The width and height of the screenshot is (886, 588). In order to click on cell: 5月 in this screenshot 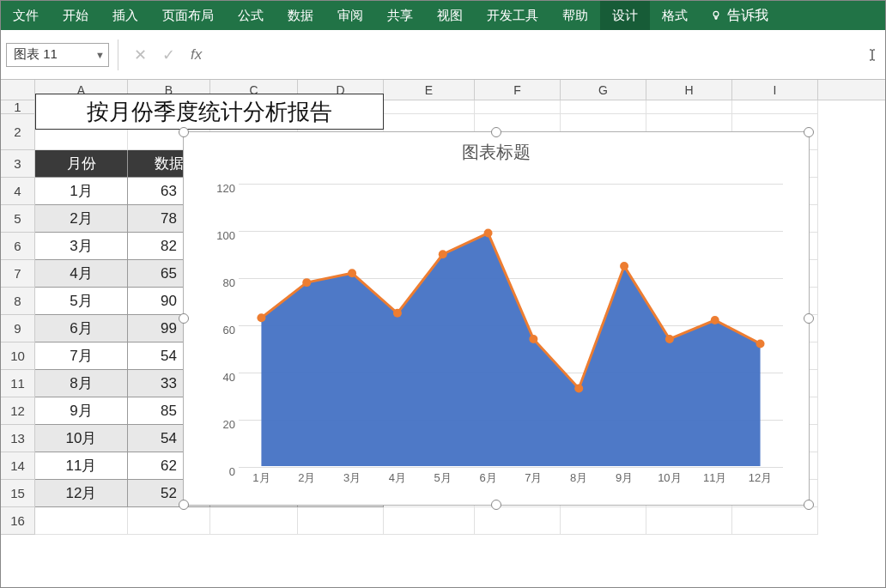, I will do `click(82, 301)`.